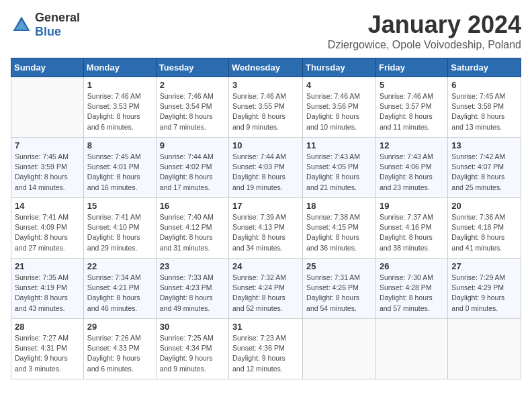 Image resolution: width=532 pixels, height=411 pixels. I want to click on calendar-cell: 20Sunrise: 7:36 AMSunset: 4:18 PMDayligh…, so click(485, 228).